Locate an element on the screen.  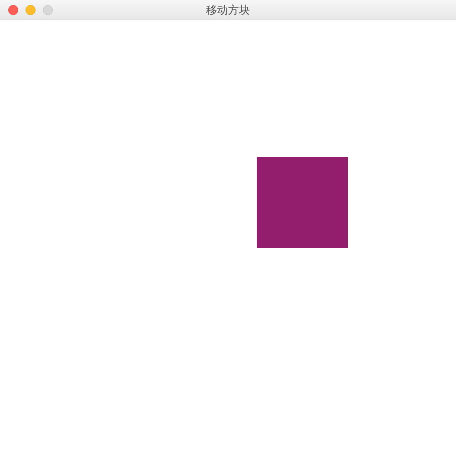
movable-block is located at coordinates (302, 202).